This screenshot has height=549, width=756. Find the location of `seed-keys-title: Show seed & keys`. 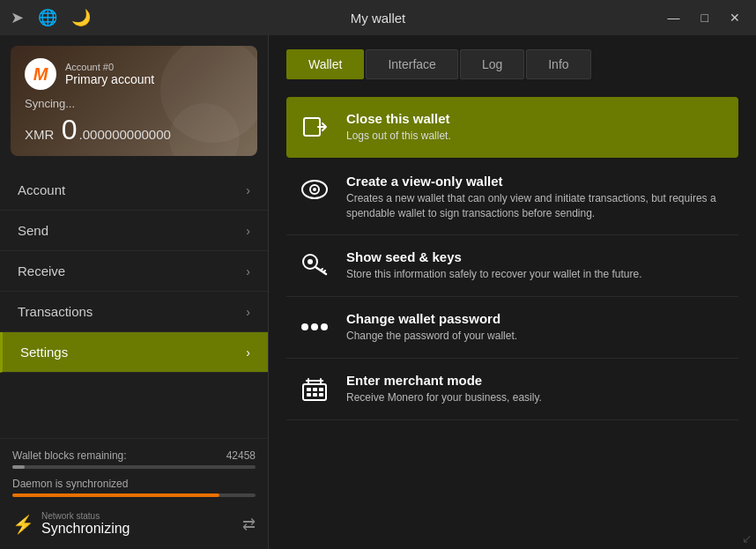

seed-keys-title: Show seed & keys is located at coordinates (536, 257).